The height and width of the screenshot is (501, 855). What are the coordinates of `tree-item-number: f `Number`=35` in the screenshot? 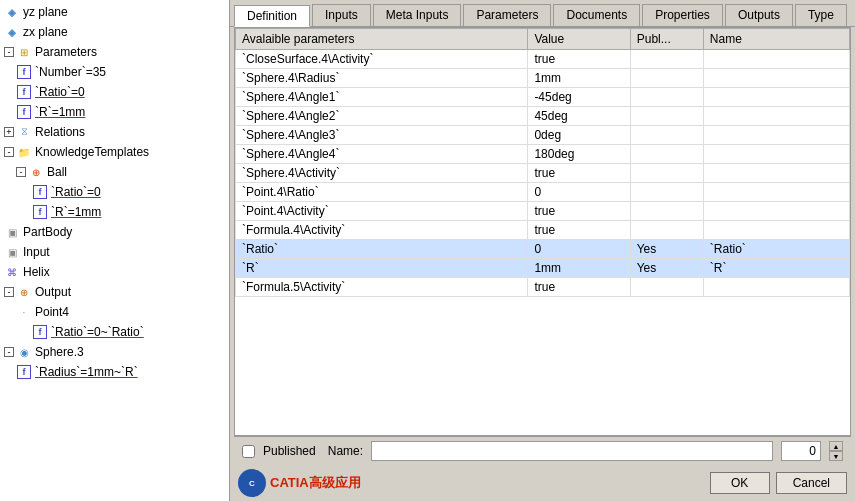 It's located at (114, 72).